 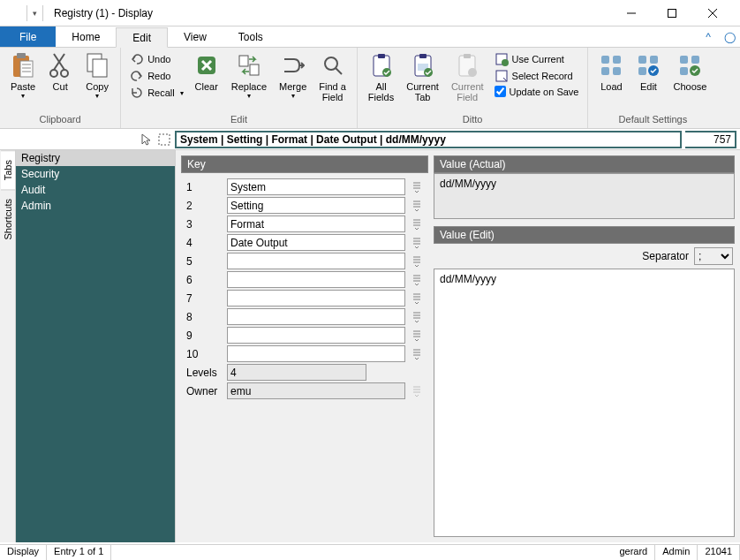 I want to click on key-row: 3, so click(x=305, y=224).